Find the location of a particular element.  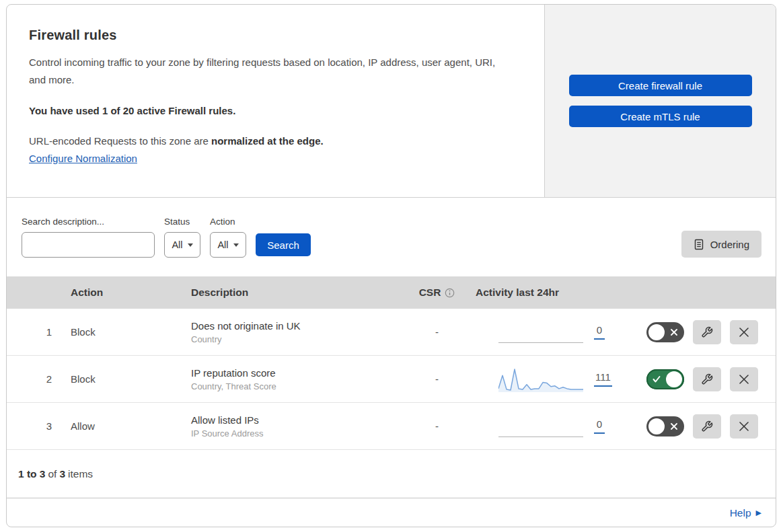

action-selected-value: All is located at coordinates (223, 245).